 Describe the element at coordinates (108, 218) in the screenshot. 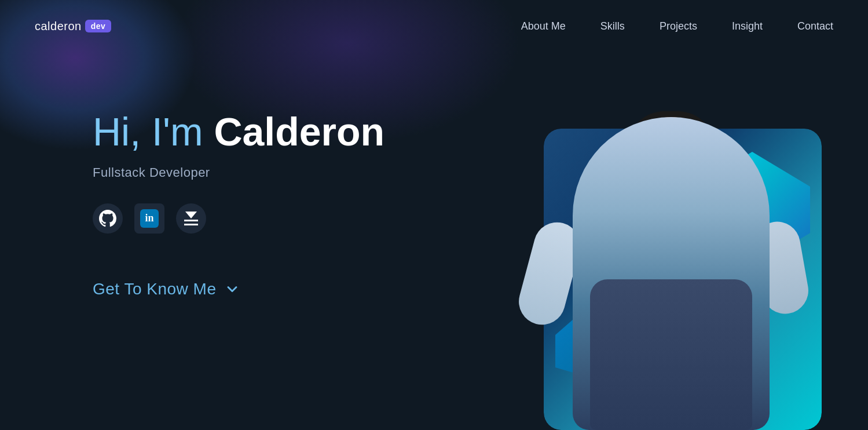

I see `github-button` at that location.